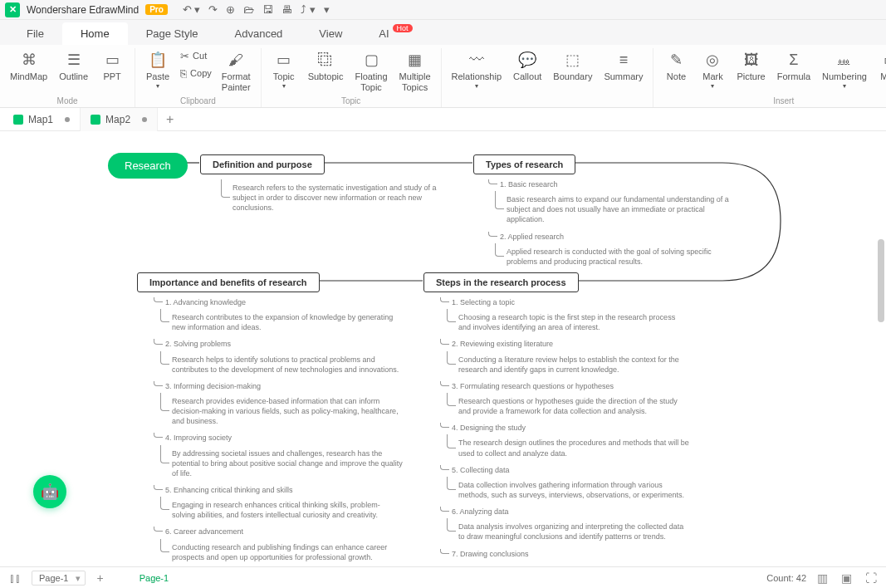 This screenshot has height=588, width=886. What do you see at coordinates (712, 61) in the screenshot?
I see `mark-icon: ◎` at bounding box center [712, 61].